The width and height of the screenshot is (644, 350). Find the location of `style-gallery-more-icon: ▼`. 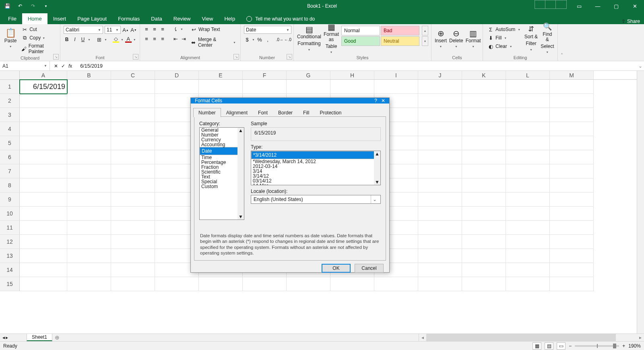

style-gallery-more-icon: ▼ is located at coordinates (425, 41).